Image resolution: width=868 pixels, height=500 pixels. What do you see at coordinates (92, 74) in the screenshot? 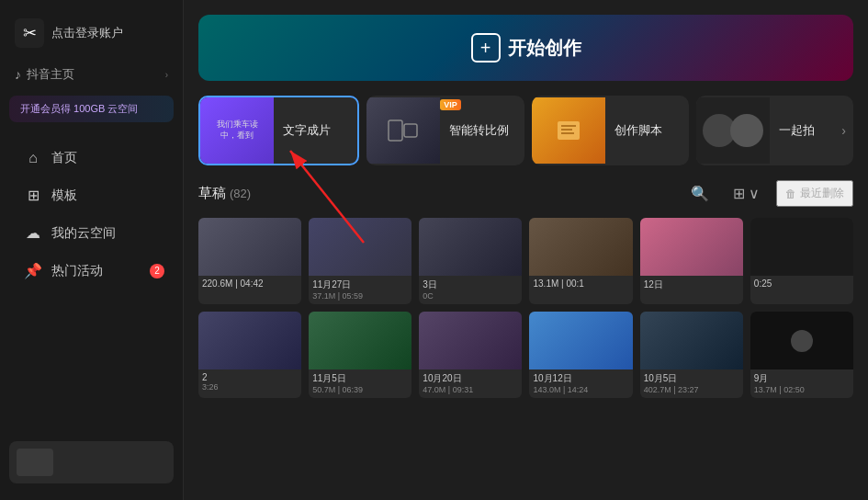
I see `tiktok-main-link: ♪ 抖音主页 ›` at bounding box center [92, 74].